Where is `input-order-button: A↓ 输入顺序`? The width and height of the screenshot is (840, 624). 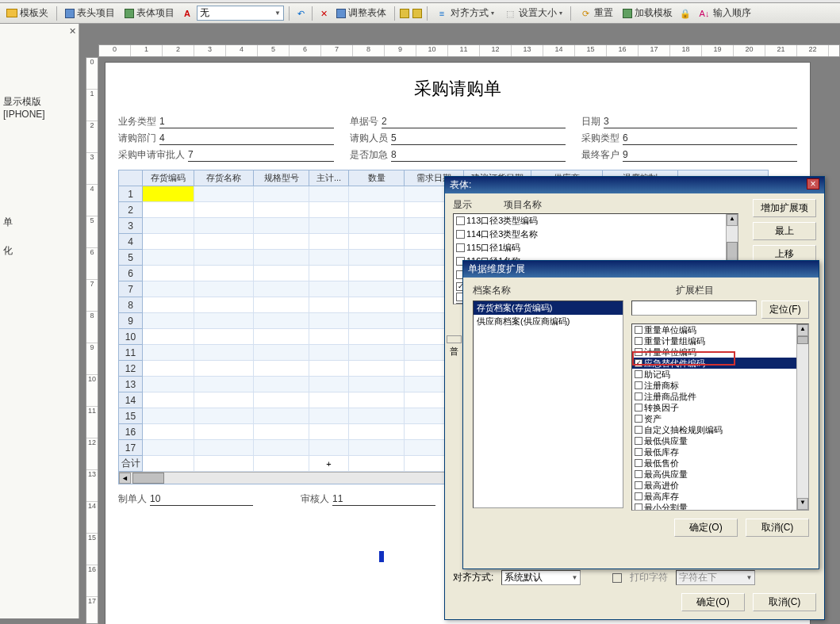 input-order-button: A↓ 输入顺序 is located at coordinates (725, 13).